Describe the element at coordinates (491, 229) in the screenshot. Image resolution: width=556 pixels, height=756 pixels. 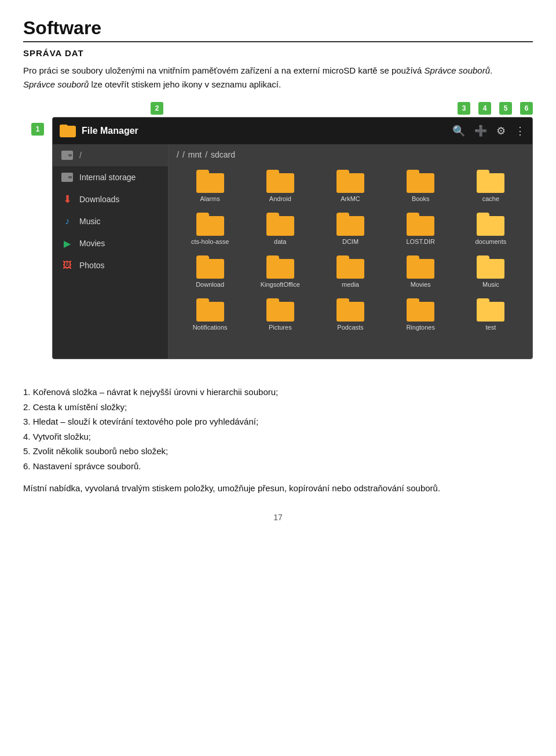
I see `folder-documents: documents` at that location.